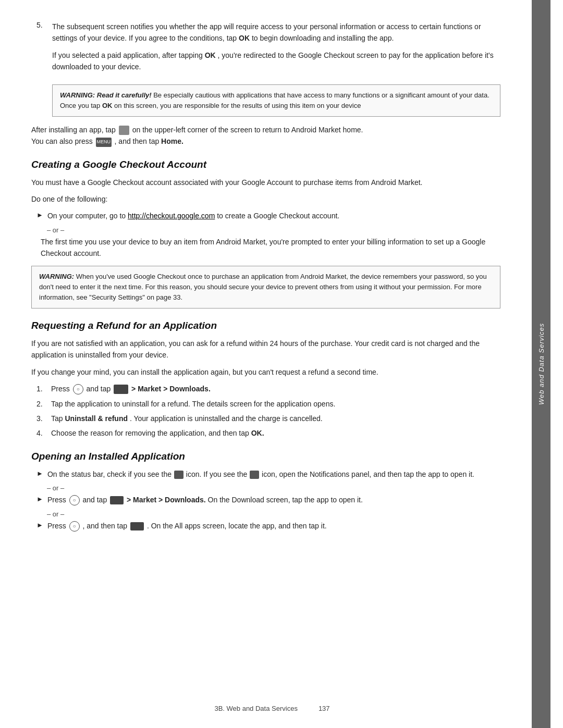  Describe the element at coordinates (541, 364) in the screenshot. I see `side-tab-label: Web and Data Services` at that location.